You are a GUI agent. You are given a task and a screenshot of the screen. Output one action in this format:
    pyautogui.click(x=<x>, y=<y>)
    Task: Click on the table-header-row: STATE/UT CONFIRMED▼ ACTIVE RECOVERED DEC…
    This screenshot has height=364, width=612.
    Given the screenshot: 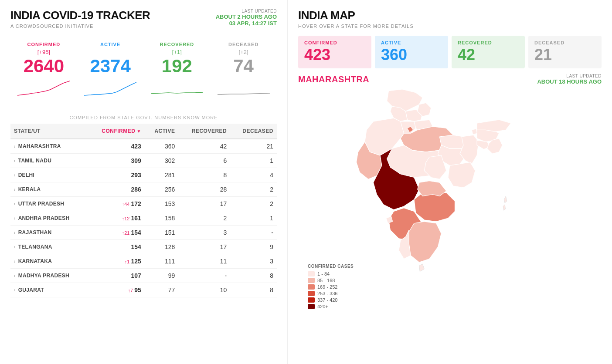 What is the action you would take?
    pyautogui.click(x=144, y=131)
    